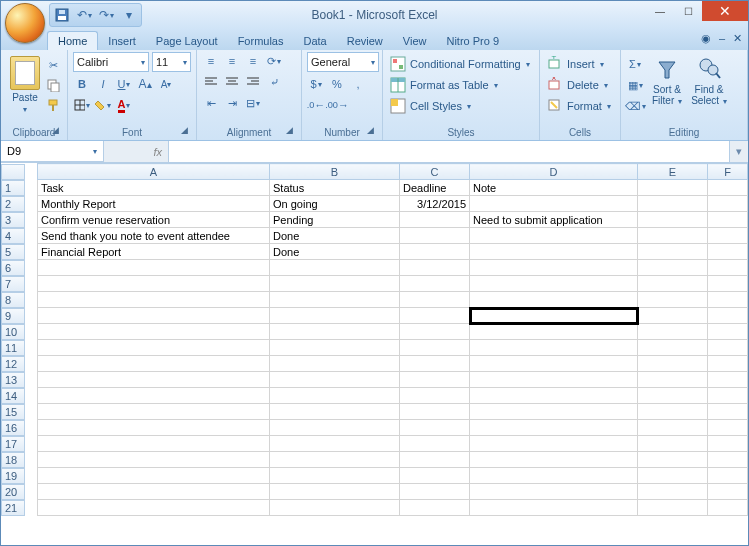 Image resolution: width=749 pixels, height=546 pixels. I want to click on cell-C18, so click(435, 460).